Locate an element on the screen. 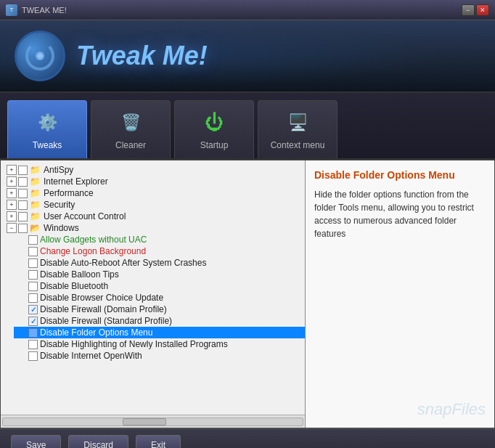  title-bar: T TWEAK ME! − ✕ is located at coordinates (248, 10).